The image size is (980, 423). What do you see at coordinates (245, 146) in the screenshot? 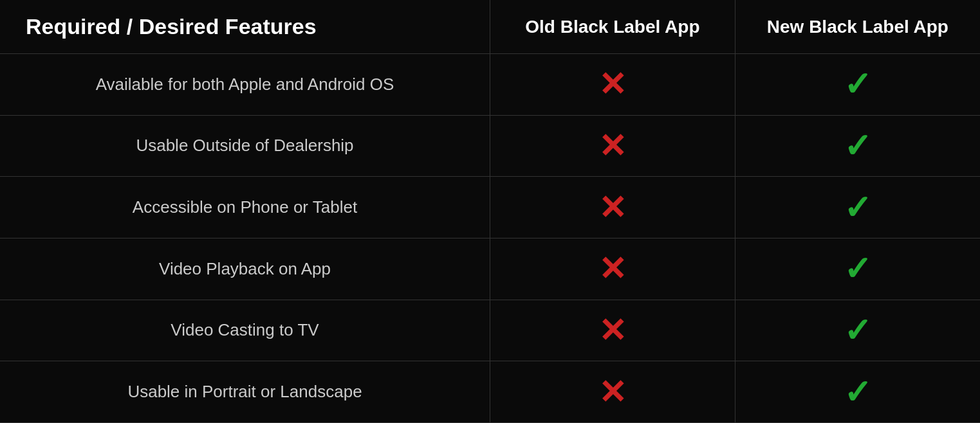
I see `feature-cell: Usable Outside of Dealership` at bounding box center [245, 146].